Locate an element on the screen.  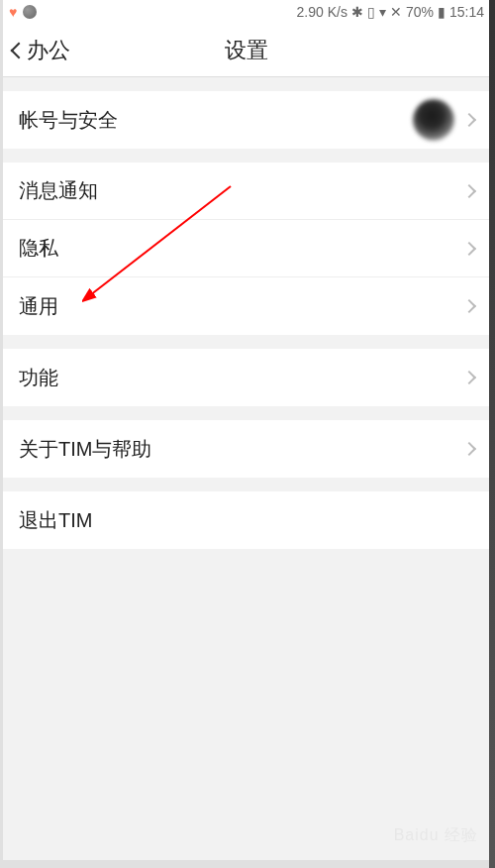
row-label: 帐号与安全 is located at coordinates (216, 121).